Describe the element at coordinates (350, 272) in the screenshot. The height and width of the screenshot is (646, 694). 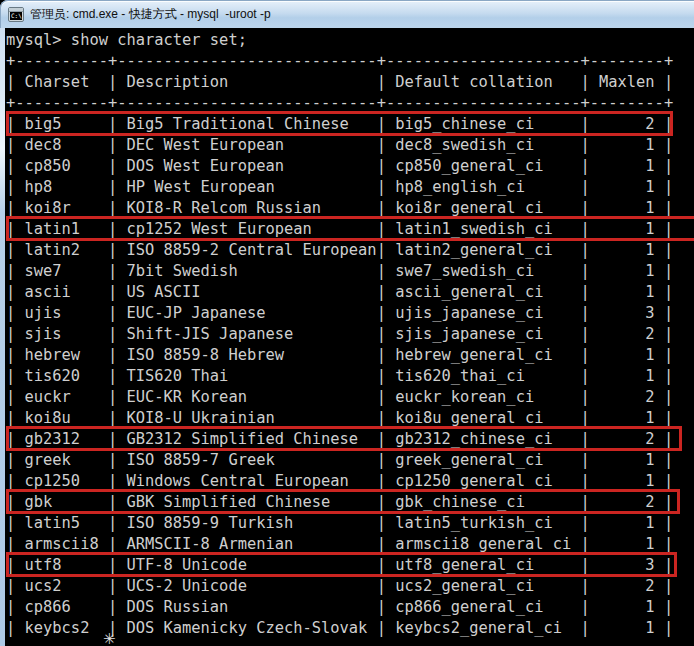
I see `console-line: | swe7 | 7bit Swedish | swe7_swedish_ci …` at that location.